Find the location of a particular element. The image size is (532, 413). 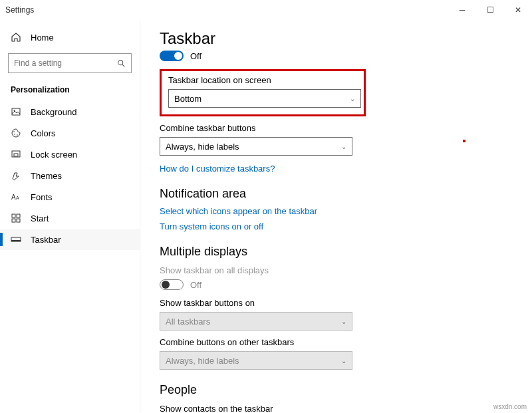

sidebar-item-themes: Themes is located at coordinates (70, 176).